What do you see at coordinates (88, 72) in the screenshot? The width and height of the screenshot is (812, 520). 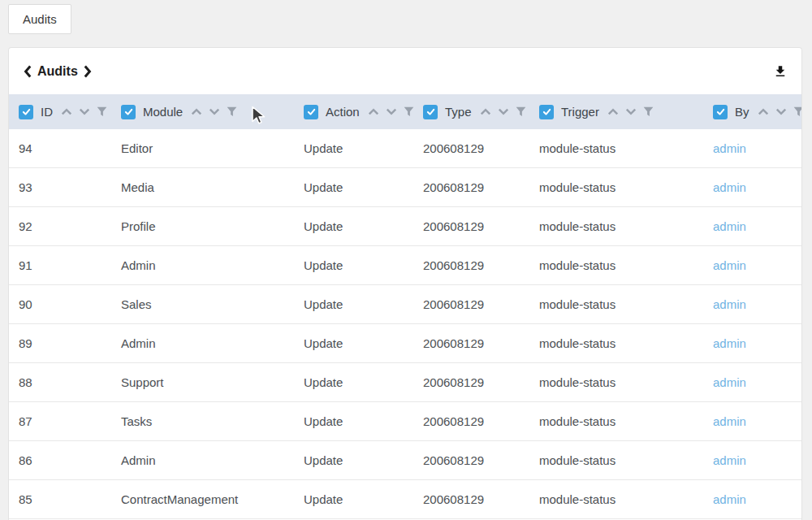 I see `chevron-right-icon` at bounding box center [88, 72].